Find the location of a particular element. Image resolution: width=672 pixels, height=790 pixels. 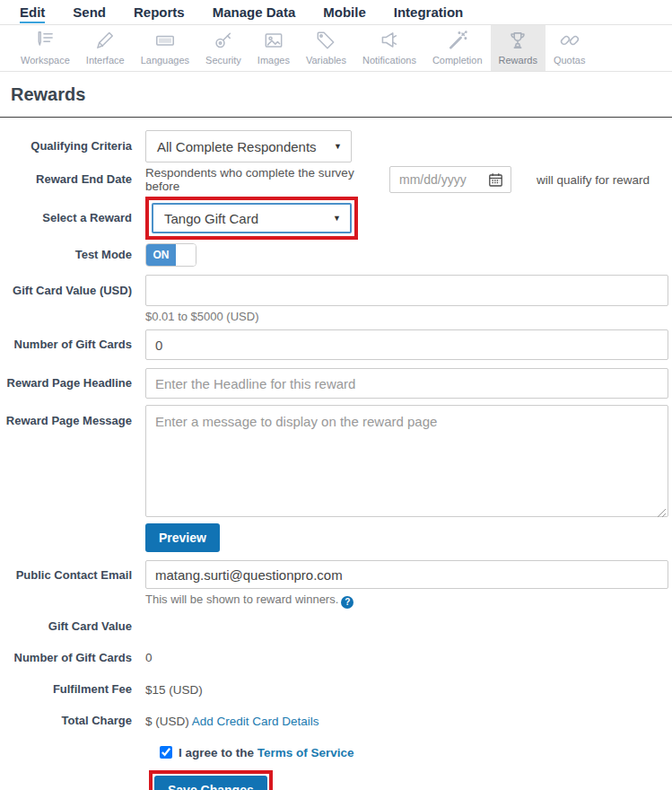

number-of-gift-cards-label: Number of Gift Cards is located at coordinates (73, 345).